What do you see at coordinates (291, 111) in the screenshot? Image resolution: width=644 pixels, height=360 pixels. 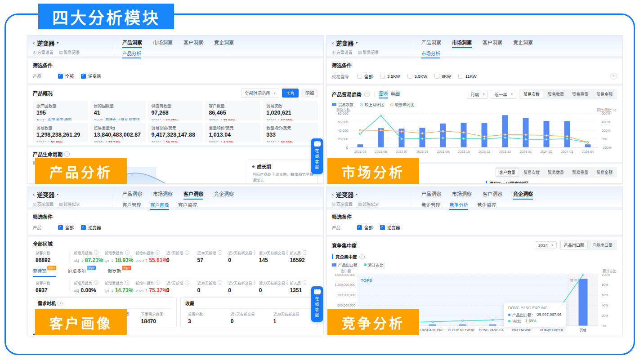 I see `metric-card: 贸易次数1,020,6212024：↑ 67.95%` at bounding box center [291, 111].